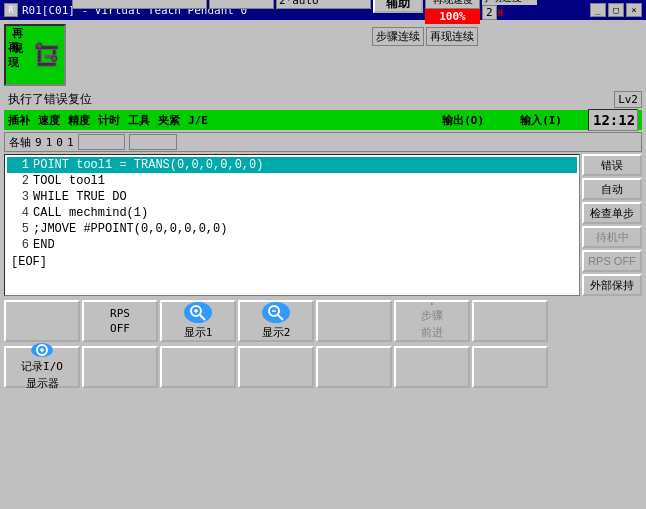 The height and width of the screenshot is (509, 646). Describe the element at coordinates (323, 120) in the screenshot. I see `status-bar: 插补 速度 精度 计时 工具 夹紧 J/E 输出(O) 输入(I) 12:12` at that location.